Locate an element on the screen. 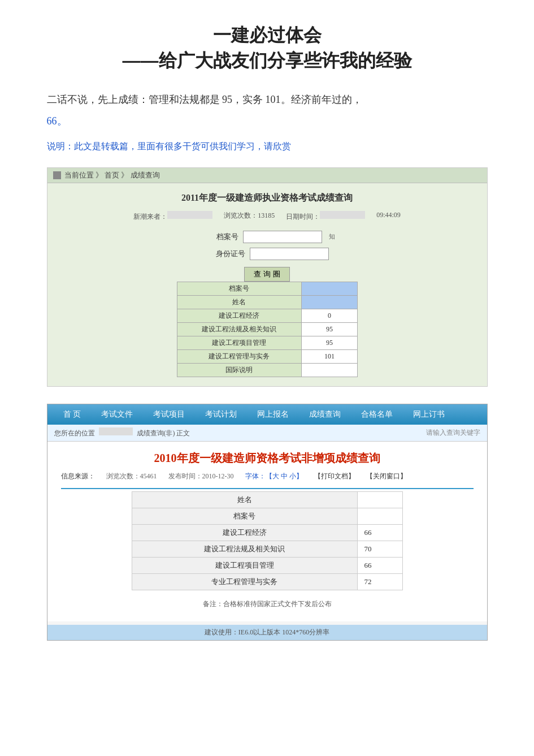  cell-label: 国际说明 is located at coordinates (240, 370).